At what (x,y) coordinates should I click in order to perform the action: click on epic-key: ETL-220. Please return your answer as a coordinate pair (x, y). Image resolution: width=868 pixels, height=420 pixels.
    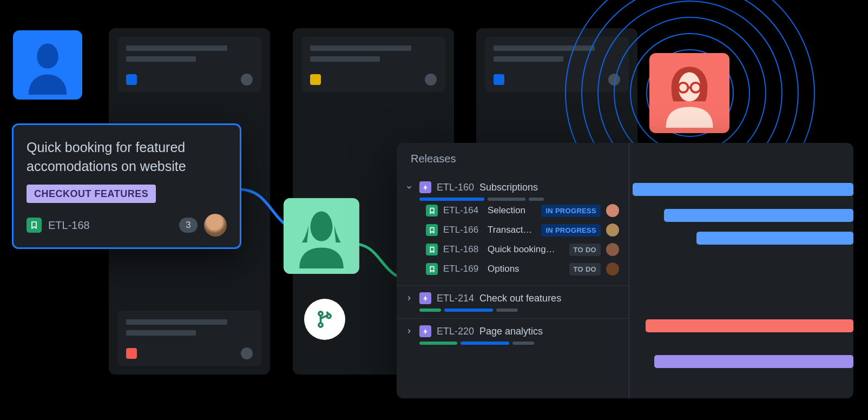
    Looking at the image, I should click on (456, 331).